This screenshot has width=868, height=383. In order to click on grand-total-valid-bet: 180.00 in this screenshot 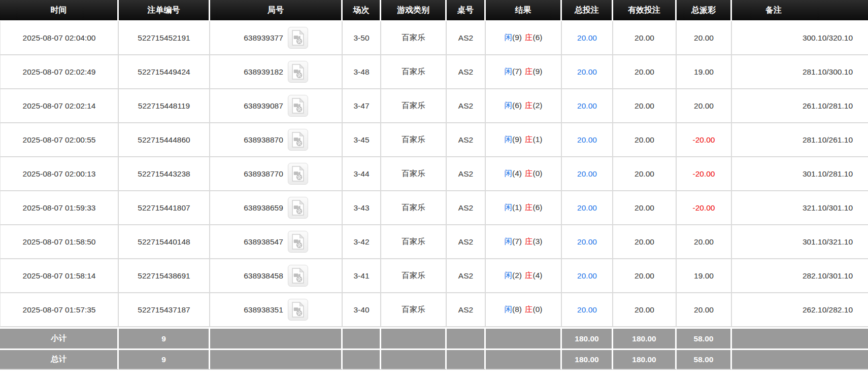, I will do `click(645, 359)`.